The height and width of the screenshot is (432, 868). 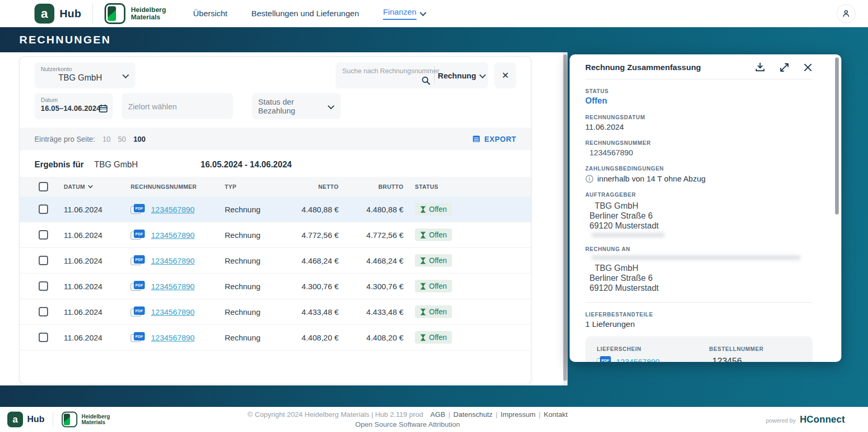 What do you see at coordinates (53, 419) in the screenshot?
I see `brand-divider` at bounding box center [53, 419].